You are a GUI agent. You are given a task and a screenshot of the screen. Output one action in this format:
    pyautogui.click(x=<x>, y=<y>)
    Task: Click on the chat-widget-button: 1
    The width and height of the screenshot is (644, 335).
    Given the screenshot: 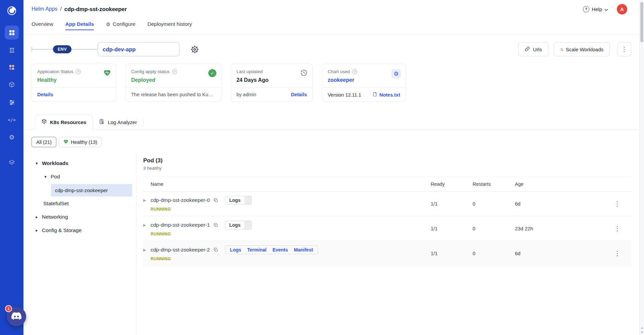 What is the action you would take?
    pyautogui.click(x=16, y=317)
    